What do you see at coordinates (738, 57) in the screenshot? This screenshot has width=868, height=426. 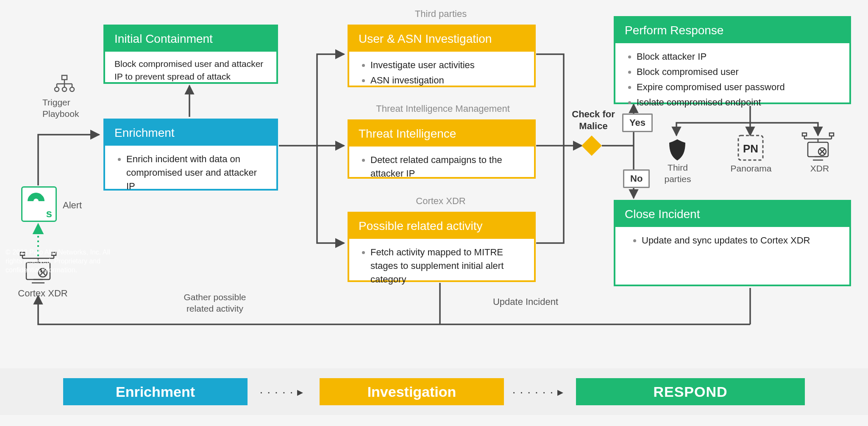 I see `list-item: Block attacker IP` at bounding box center [738, 57].